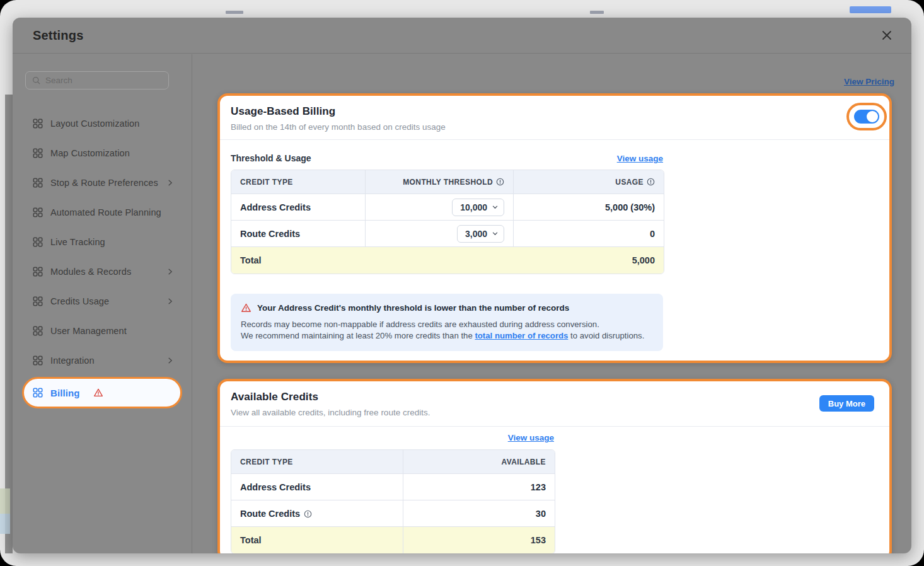 The image size is (924, 566). I want to click on warning-body: Records may become non-mappable if addre…, so click(447, 330).